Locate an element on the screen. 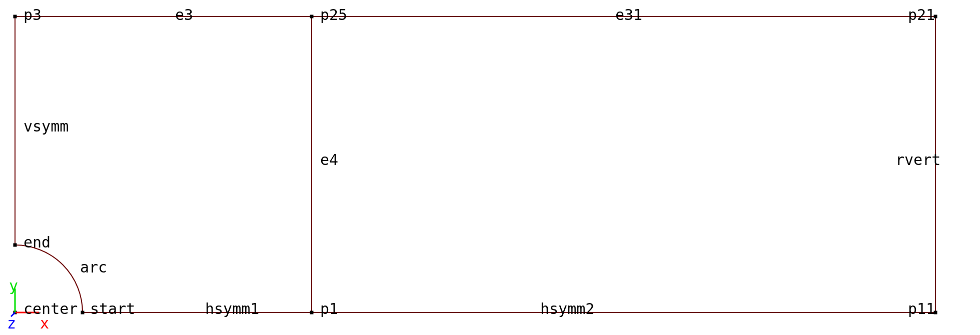 This screenshot has width=980, height=335. point-start is located at coordinates (83, 313).